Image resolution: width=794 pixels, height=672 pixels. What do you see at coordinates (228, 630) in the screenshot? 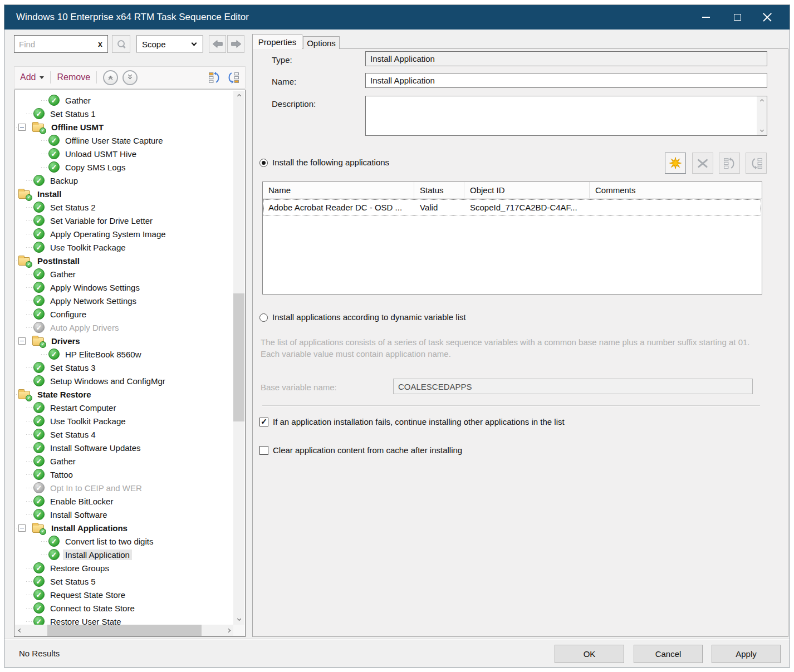
I see `scroll-right-icon` at bounding box center [228, 630].